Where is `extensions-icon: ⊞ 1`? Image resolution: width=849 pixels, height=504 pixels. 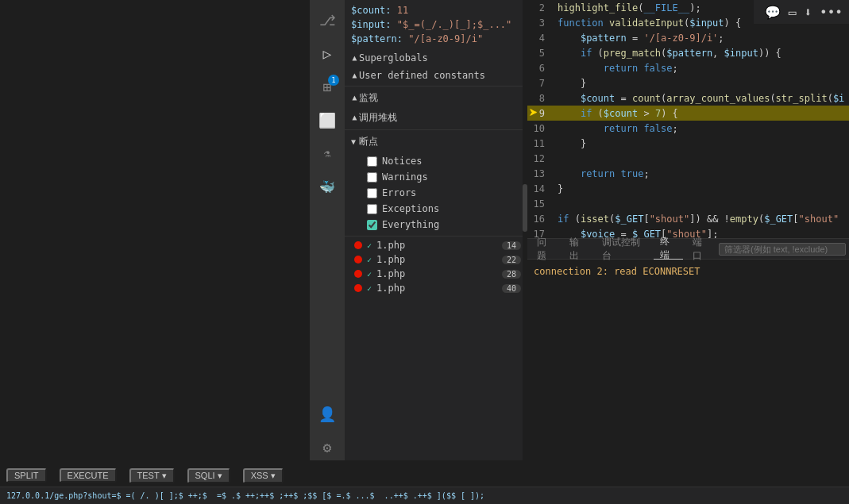
extensions-icon: ⊞ 1 is located at coordinates (327, 87).